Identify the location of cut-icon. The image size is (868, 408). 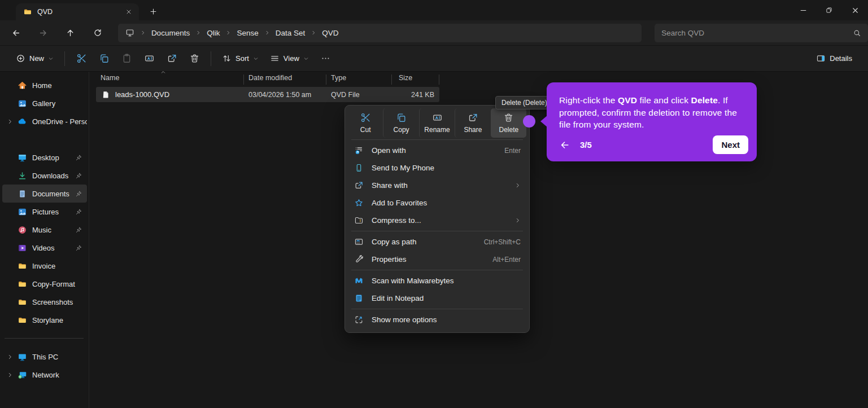
(366, 117).